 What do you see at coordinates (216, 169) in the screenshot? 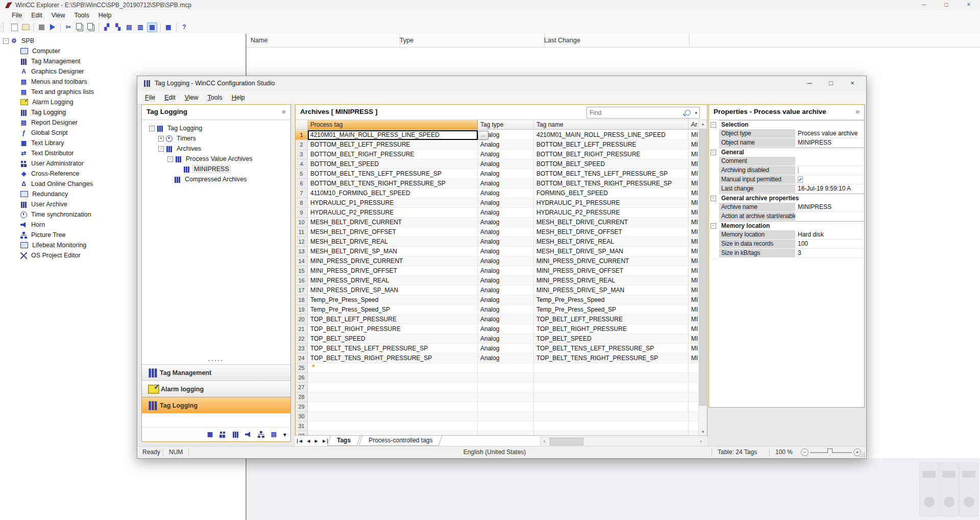
I see `tree-item: MINIPRESS` at bounding box center [216, 169].